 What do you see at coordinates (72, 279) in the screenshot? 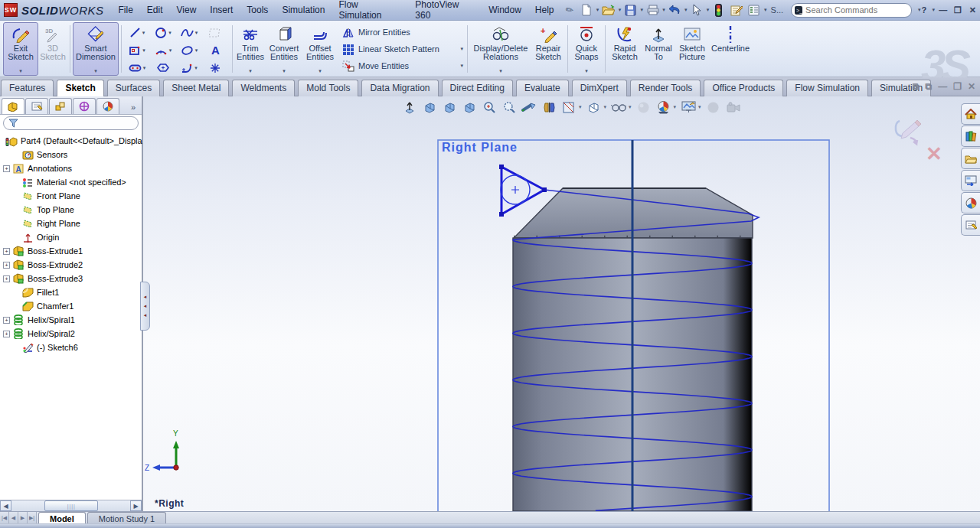
I see `tree-item-boss-extrude3: + Boss-Extrude3` at bounding box center [72, 279].